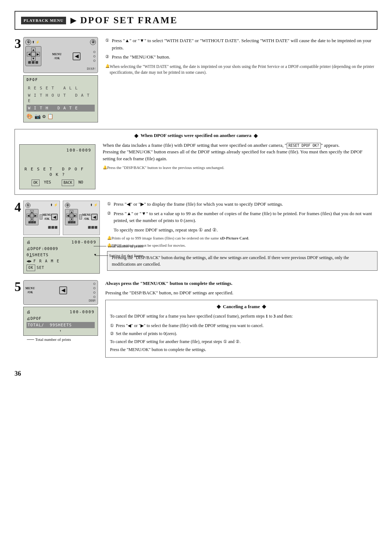 The width and height of the screenshot is (392, 548). What do you see at coordinates (93, 42) in the screenshot?
I see `step3-cam-num2: ②` at bounding box center [93, 42].